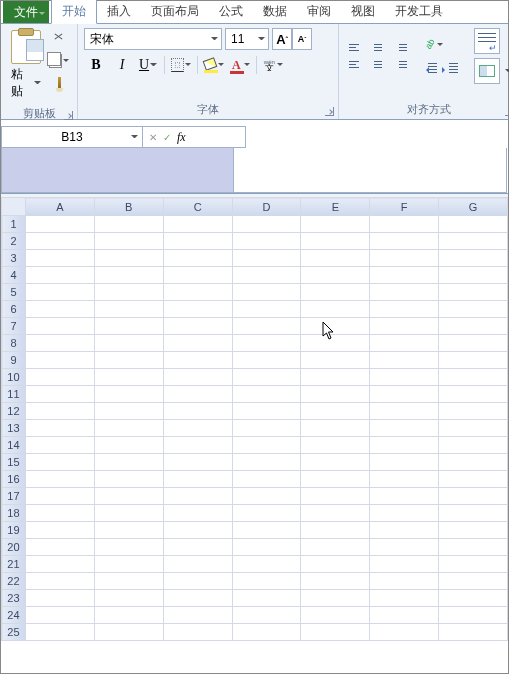 The height and width of the screenshot is (674, 509). I want to click on align-middle-button, so click(378, 48).